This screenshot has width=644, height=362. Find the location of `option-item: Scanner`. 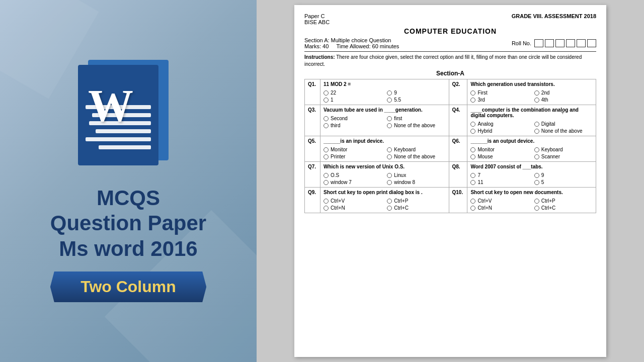

option-item: Scanner is located at coordinates (564, 157).